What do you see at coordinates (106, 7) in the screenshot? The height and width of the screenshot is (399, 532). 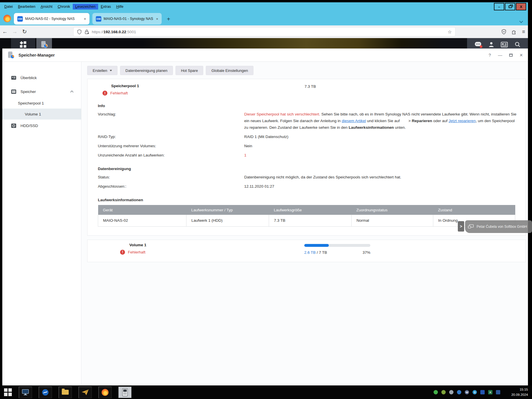 I see `menu-extras: Extras` at bounding box center [106, 7].